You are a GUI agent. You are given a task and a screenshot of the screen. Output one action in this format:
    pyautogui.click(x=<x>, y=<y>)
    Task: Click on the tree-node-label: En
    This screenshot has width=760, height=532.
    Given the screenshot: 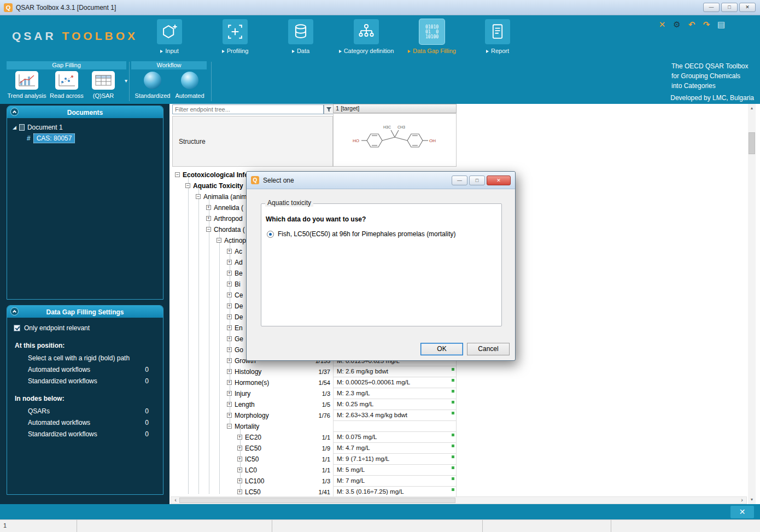 What is the action you would take?
    pyautogui.click(x=238, y=328)
    